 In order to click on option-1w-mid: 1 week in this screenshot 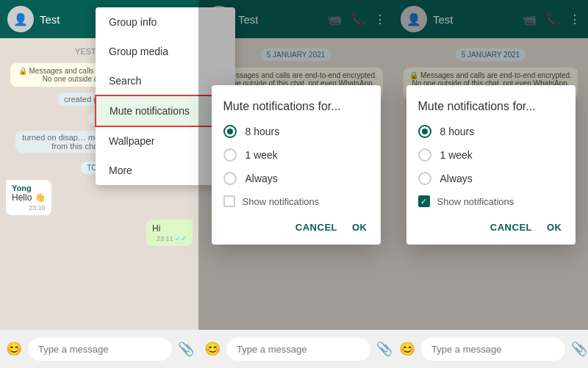, I will do `click(296, 155)`.